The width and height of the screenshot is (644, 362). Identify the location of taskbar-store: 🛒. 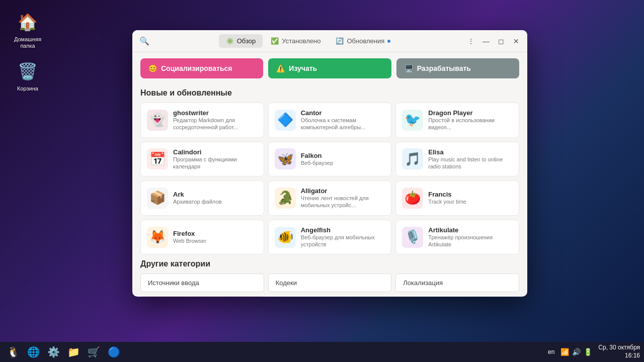
(94, 352).